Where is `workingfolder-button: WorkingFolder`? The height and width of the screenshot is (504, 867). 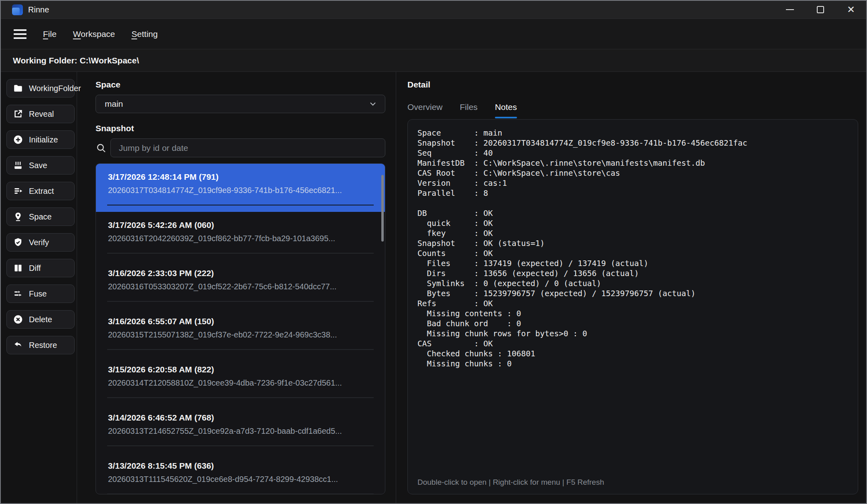 workingfolder-button: WorkingFolder is located at coordinates (41, 88).